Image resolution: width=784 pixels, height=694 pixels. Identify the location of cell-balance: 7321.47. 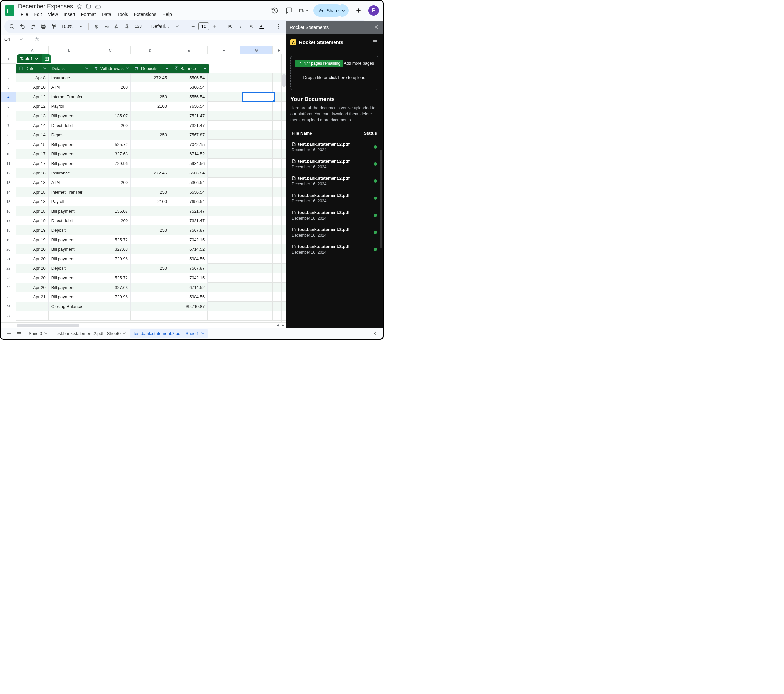
(189, 221).